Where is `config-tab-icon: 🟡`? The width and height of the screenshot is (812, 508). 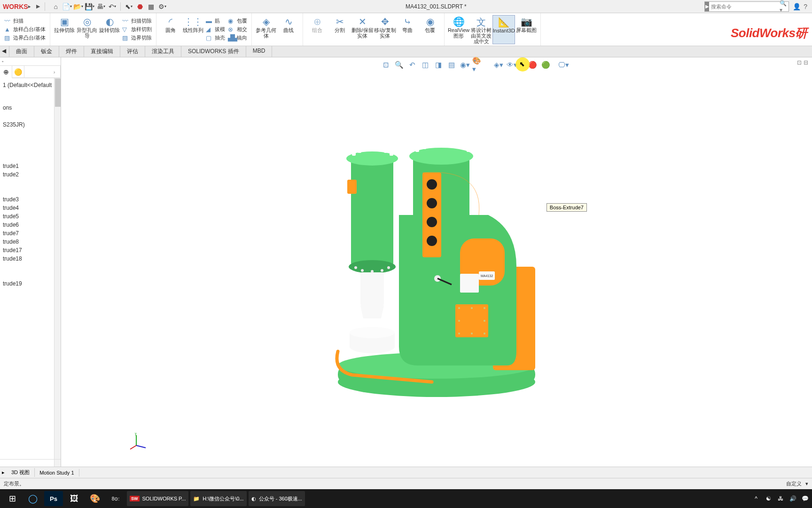 config-tab-icon: 🟡 is located at coordinates (18, 72).